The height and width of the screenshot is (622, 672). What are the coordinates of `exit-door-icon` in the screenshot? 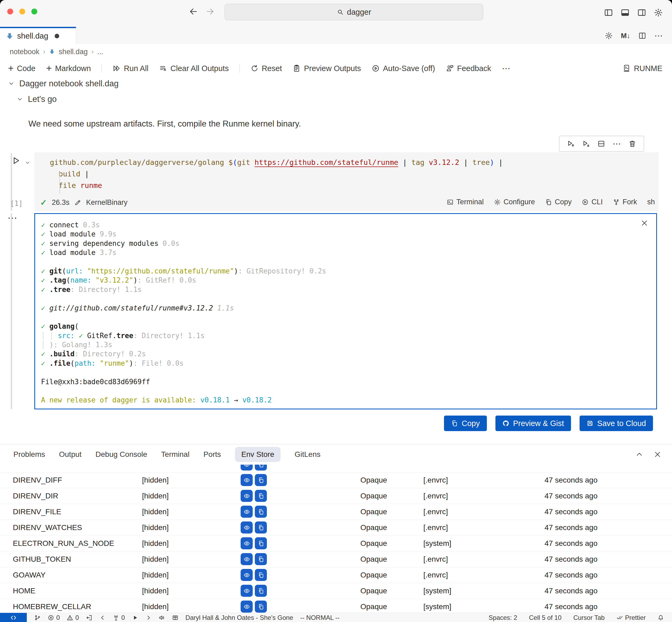 It's located at (89, 618).